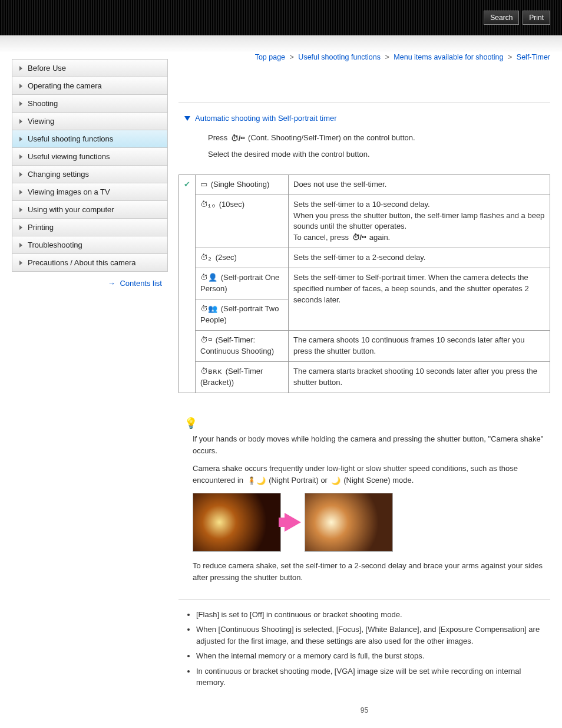 Image resolution: width=562 pixels, height=728 pixels. Describe the element at coordinates (371, 445) in the screenshot. I see `hint-text: If your hands or body moves while holdin…` at that location.